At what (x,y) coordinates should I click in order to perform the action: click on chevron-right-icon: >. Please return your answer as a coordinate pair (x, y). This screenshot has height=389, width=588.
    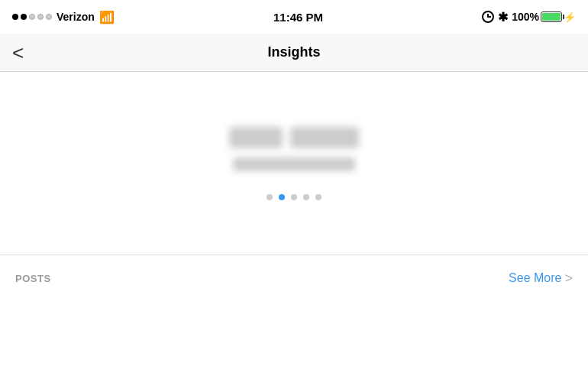
    Looking at the image, I should click on (568, 278).